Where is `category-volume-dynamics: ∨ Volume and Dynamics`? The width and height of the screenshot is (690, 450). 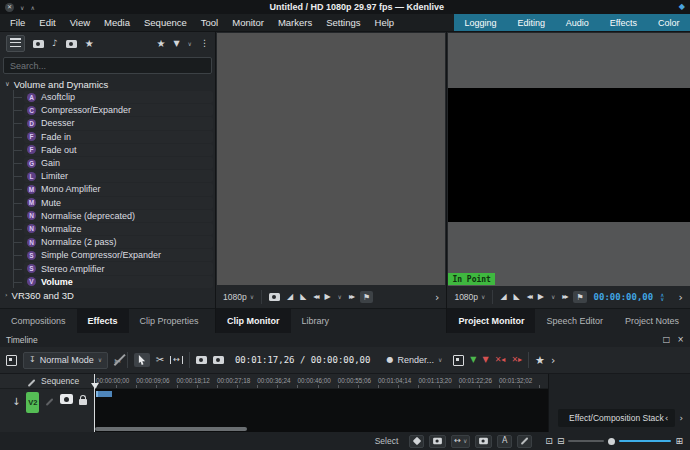
category-volume-dynamics: ∨ Volume and Dynamics is located at coordinates (108, 84).